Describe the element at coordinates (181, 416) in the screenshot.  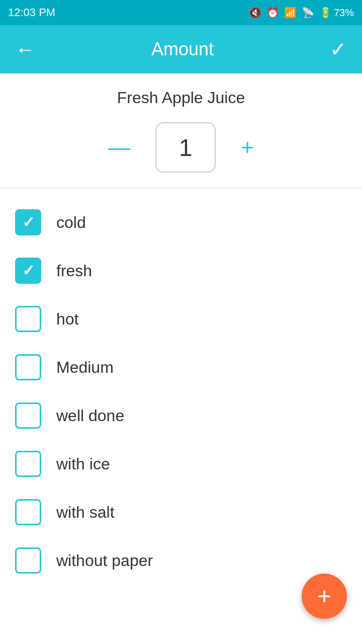
I see `option-item-well-done: well done` at that location.